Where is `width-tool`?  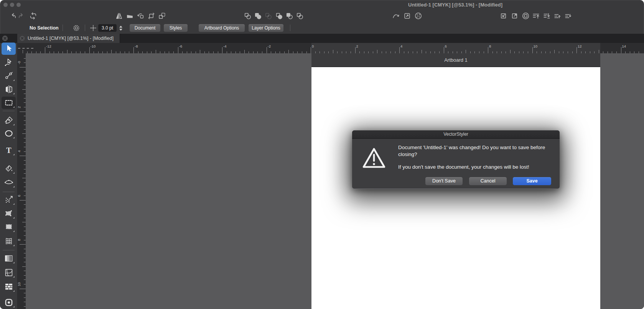
width-tool is located at coordinates (8, 182).